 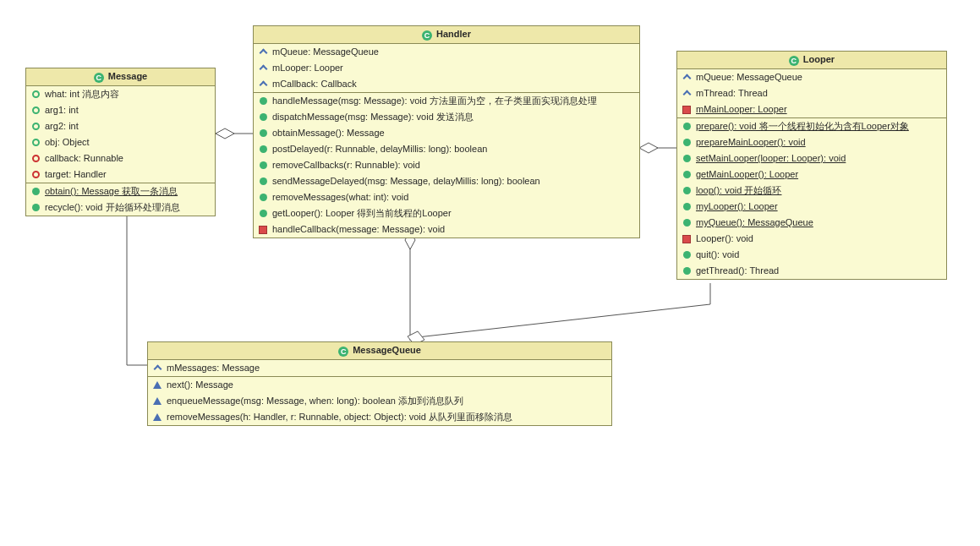 What do you see at coordinates (812, 270) in the screenshot?
I see `method-row: getThread(): Thread` at bounding box center [812, 270].